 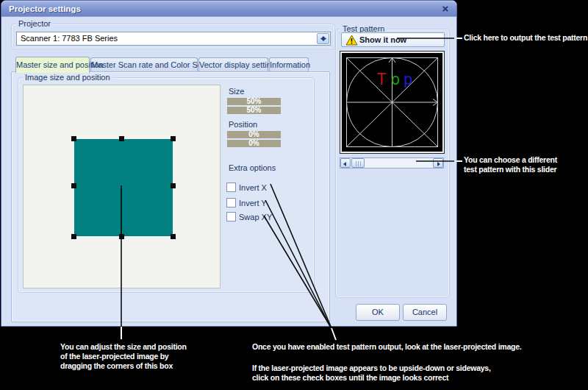 What do you see at coordinates (254, 143) in the screenshot?
I see `position-value-y: 0%` at bounding box center [254, 143].